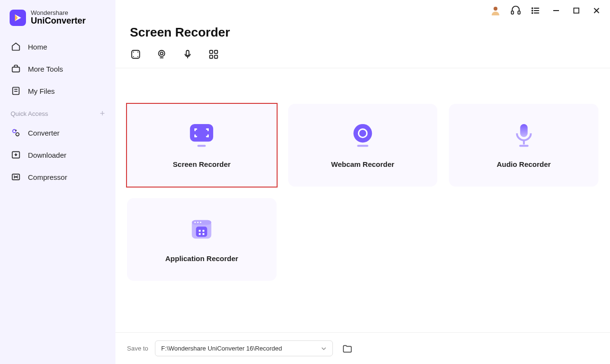 This screenshot has width=610, height=364. What do you see at coordinates (523, 145) in the screenshot?
I see `card-audio-recorder: Audio Recorder` at bounding box center [523, 145].